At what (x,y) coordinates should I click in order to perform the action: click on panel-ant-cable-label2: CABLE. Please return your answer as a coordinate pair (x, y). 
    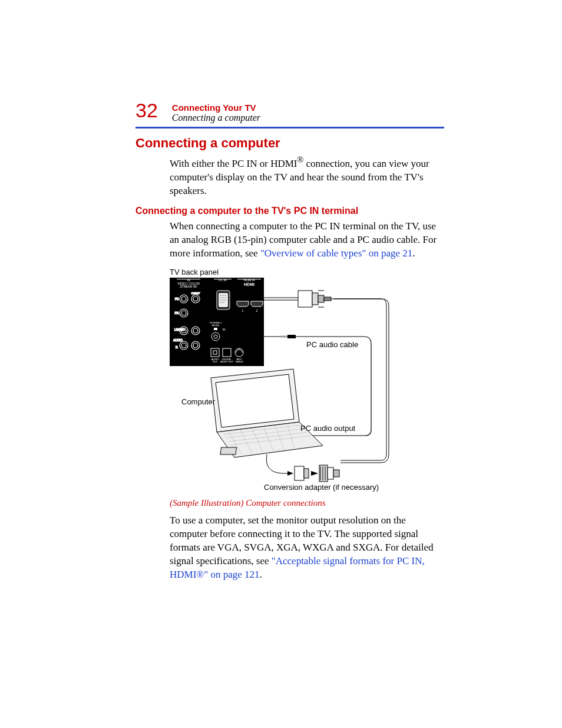
    Looking at the image, I should click on (239, 362).